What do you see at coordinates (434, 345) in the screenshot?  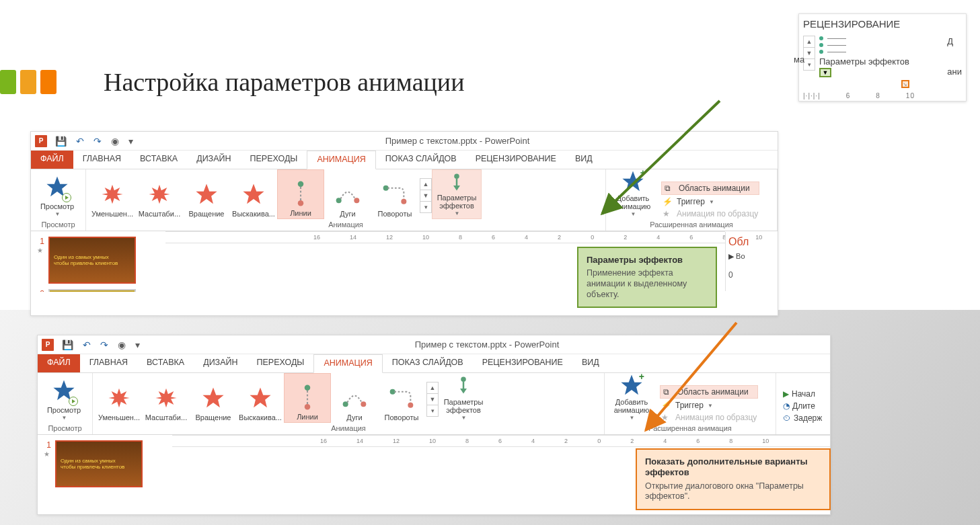 I see `quick-access-toolbar: P 💾 ↶ ↷ ◉ ▾ Пример с текстом.pptx - Powe…` at bounding box center [434, 345].